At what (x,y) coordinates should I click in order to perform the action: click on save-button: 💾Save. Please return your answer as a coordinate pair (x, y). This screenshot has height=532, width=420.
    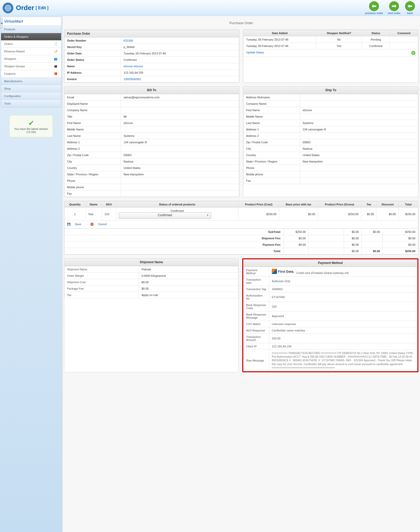
    Looking at the image, I should click on (76, 224).